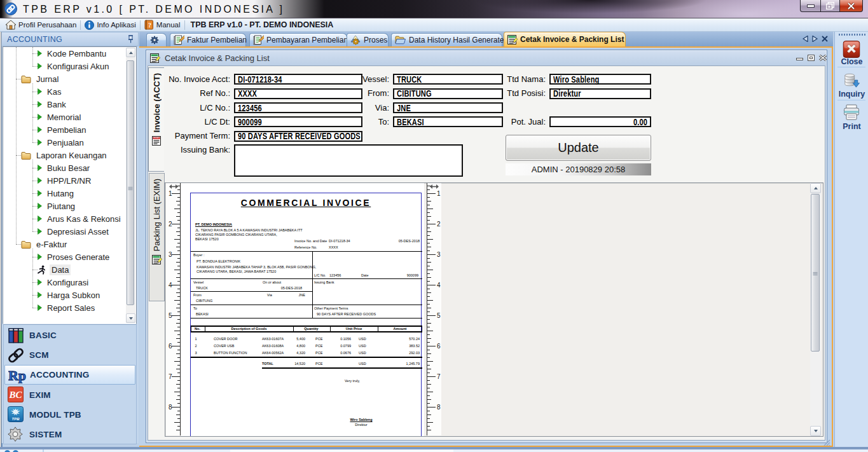 This screenshot has height=452, width=868. Describe the element at coordinates (600, 79) in the screenshot. I see `field-input: Wiro Sableng` at that location.